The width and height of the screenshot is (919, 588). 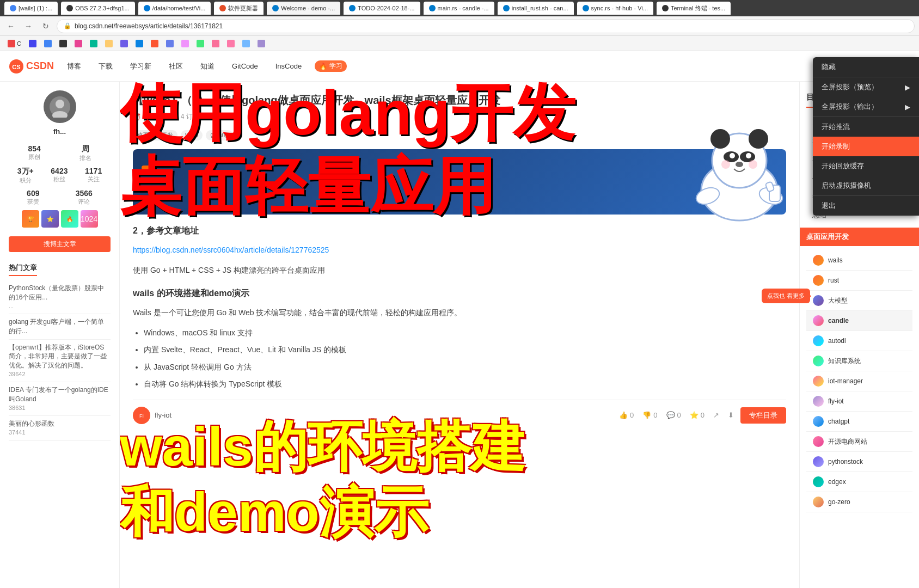 I want to click on rec-chatgpt: chatgpt, so click(x=859, y=421).